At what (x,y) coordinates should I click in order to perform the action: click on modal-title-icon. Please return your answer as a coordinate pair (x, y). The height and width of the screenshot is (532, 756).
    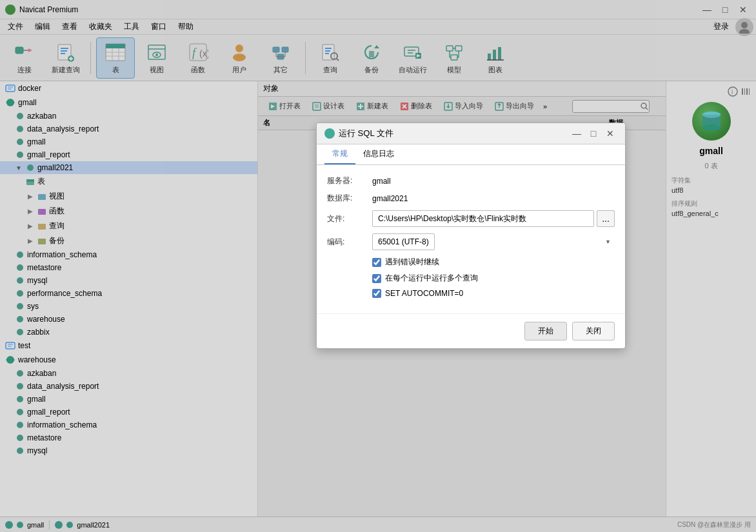
    Looking at the image, I should click on (330, 133).